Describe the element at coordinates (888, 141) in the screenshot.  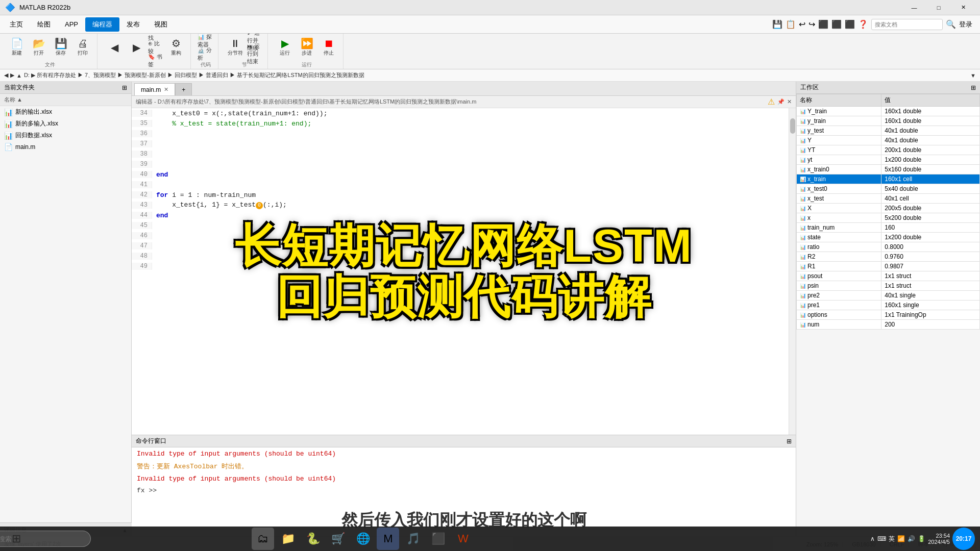
I see `workspace-row: 📊Y 40x1 double` at that location.